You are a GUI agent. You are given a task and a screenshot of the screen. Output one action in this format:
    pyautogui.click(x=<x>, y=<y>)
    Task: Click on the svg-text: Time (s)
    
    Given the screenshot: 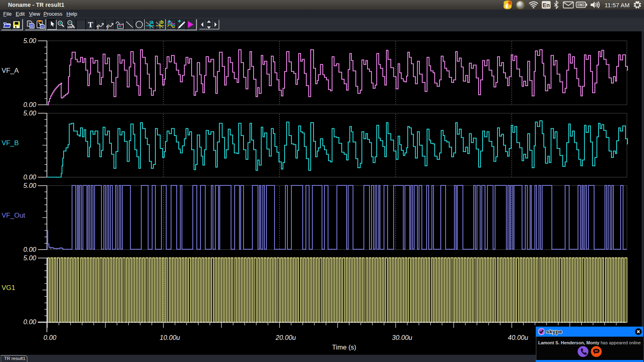 What is the action you would take?
    pyautogui.click(x=344, y=347)
    